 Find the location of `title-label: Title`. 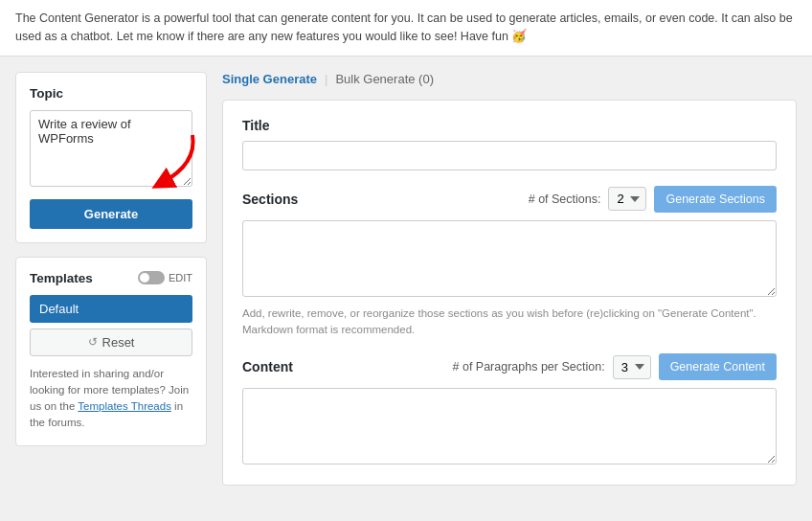

title-label: Title is located at coordinates (509, 125).